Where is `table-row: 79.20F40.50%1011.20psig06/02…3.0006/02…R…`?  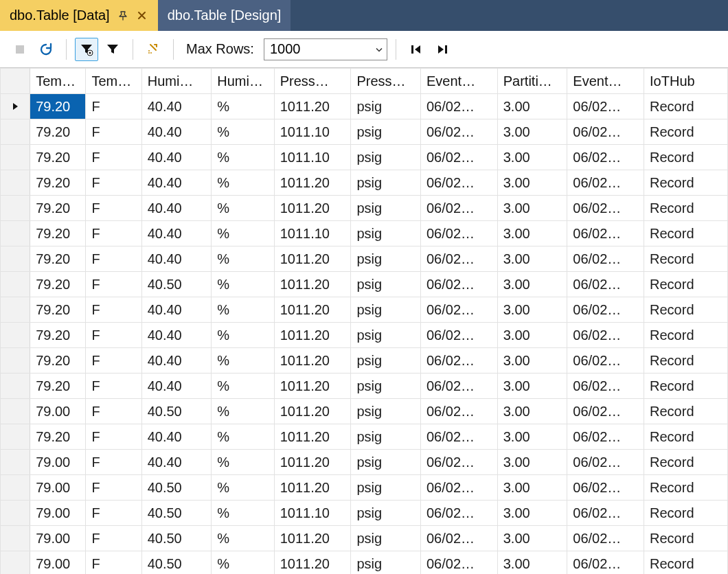
table-row: 79.20F40.50%1011.20psig06/02…3.0006/02…R… is located at coordinates (364, 284).